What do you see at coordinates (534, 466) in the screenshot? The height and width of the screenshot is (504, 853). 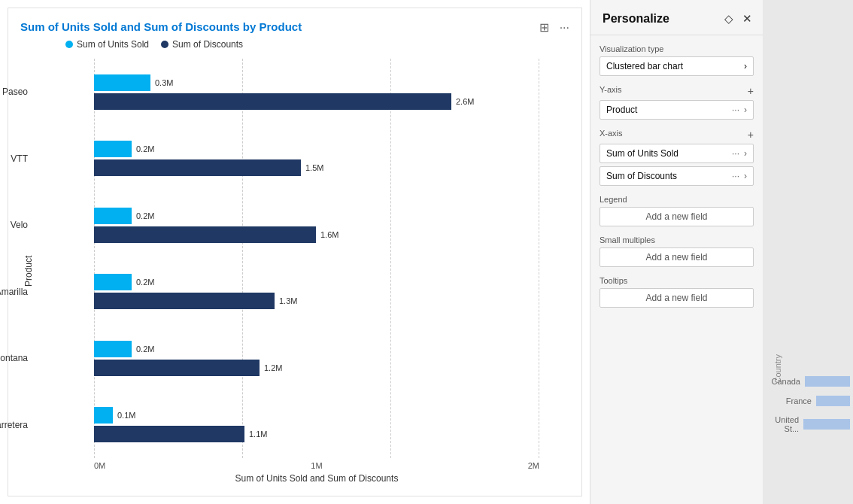 I see `x-tick-2: 2M` at bounding box center [534, 466].